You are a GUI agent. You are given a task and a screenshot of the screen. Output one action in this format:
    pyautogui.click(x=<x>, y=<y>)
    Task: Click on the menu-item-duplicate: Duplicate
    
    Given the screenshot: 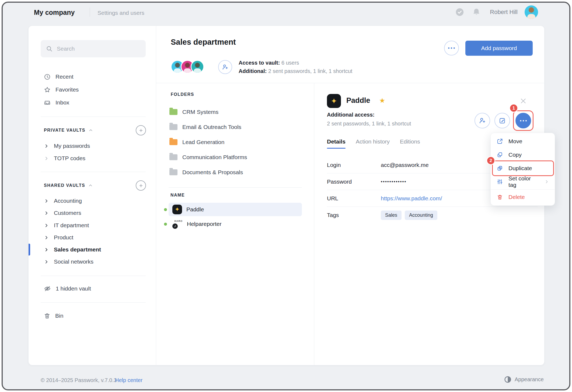 What is the action you would take?
    pyautogui.click(x=523, y=168)
    